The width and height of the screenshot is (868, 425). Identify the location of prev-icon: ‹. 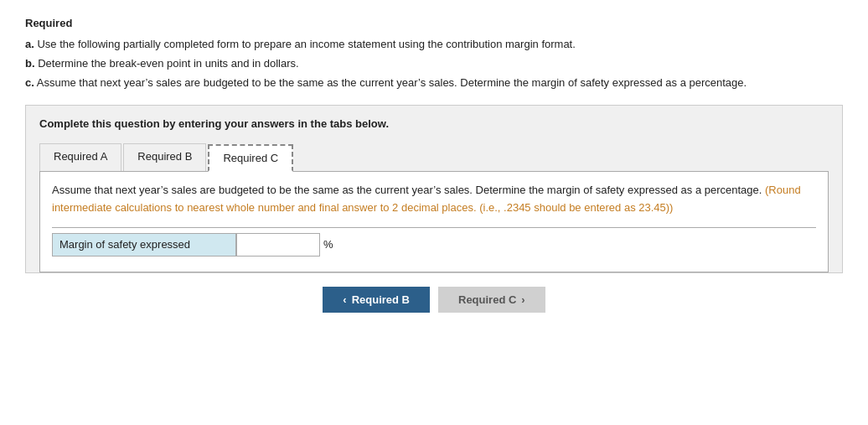
(344, 300).